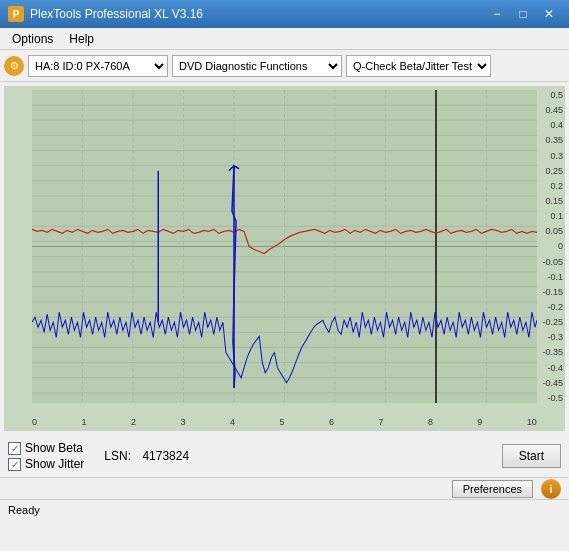  Describe the element at coordinates (14, 66) in the screenshot. I see `drive-icon: ⊙` at that location.